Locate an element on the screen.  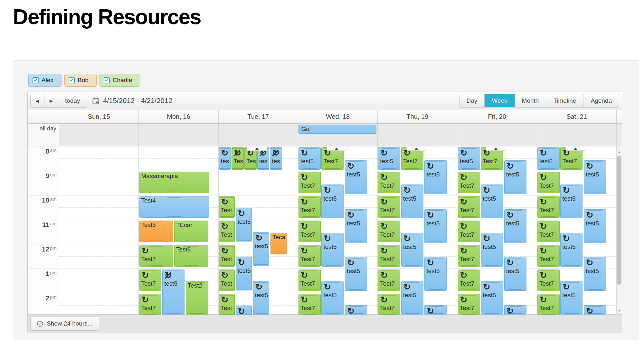
date-range: 4/15/2012 - 4/21/2012 is located at coordinates (132, 101).